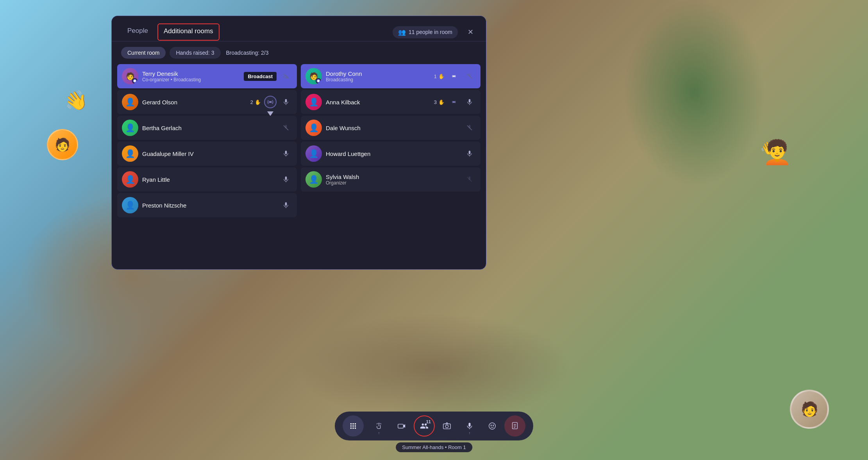 This screenshot has width=868, height=460. What do you see at coordinates (430, 32) in the screenshot?
I see `people-count-text: 11 people in room` at bounding box center [430, 32].